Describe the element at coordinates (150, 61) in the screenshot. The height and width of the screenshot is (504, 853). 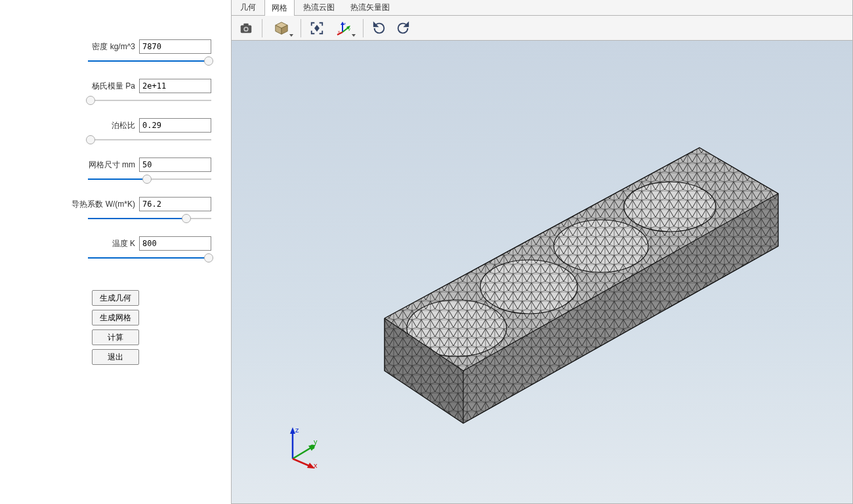
I see `density-slider` at that location.